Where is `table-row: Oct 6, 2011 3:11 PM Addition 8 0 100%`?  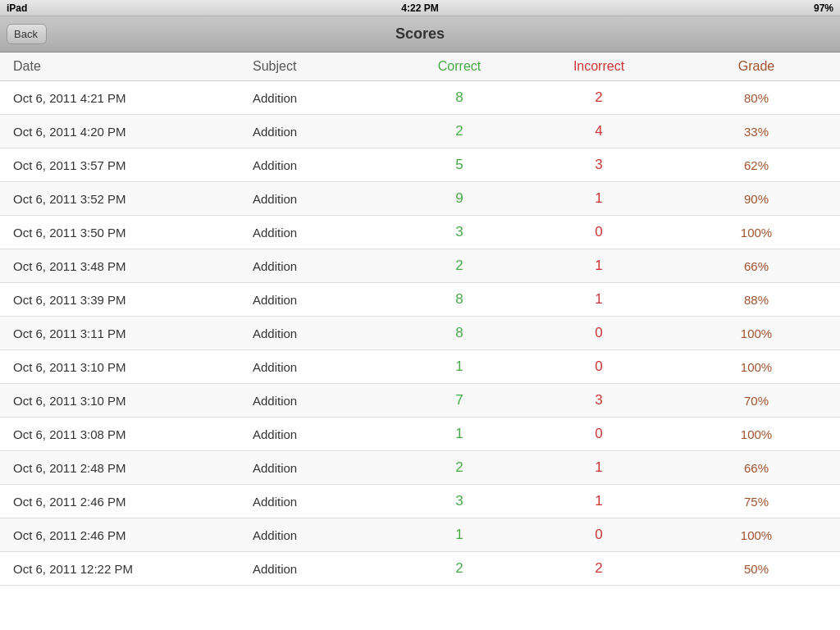 table-row: Oct 6, 2011 3:11 PM Addition 8 0 100% is located at coordinates (420, 333).